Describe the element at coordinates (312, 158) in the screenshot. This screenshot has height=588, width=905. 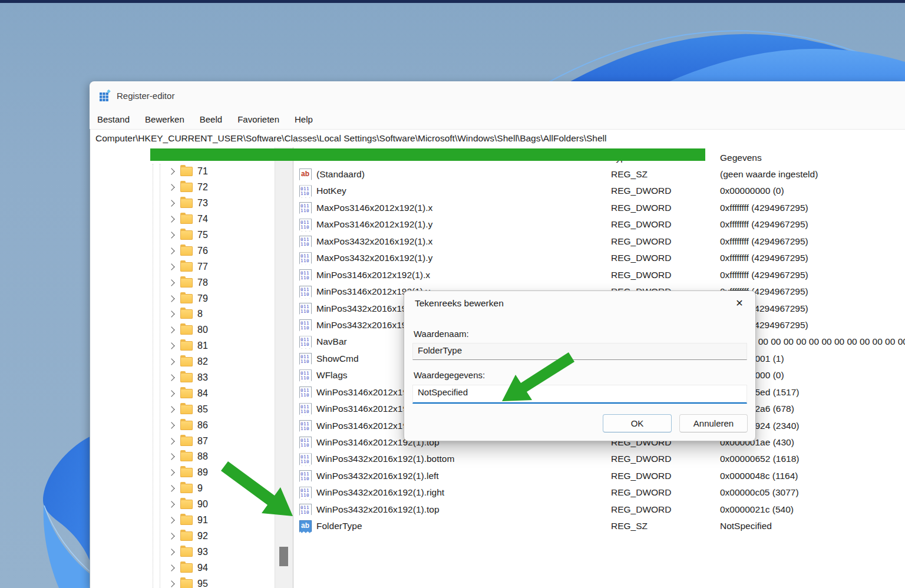
I see `column-header-naam: Naam` at that location.